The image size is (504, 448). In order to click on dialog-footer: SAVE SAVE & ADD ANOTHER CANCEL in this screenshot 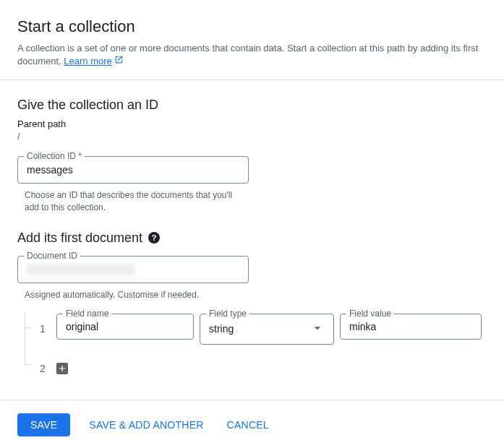, I will do `click(252, 423)`.